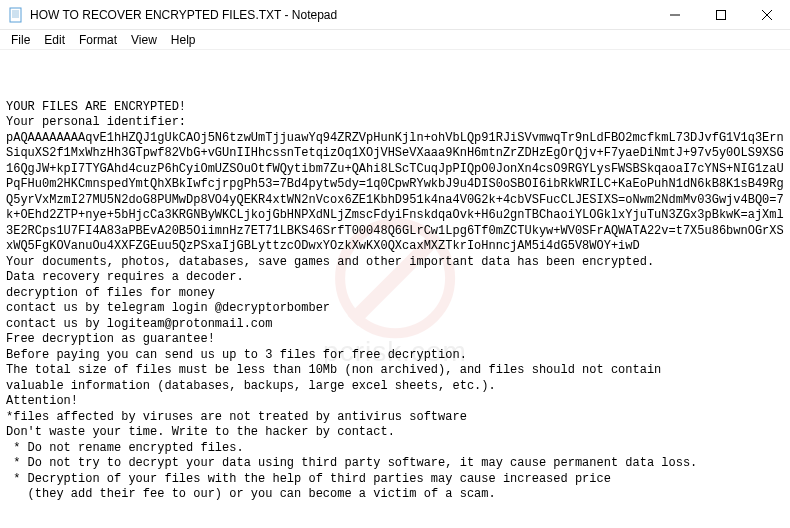 This screenshot has height=528, width=790. What do you see at coordinates (395, 464) in the screenshot?
I see `text-line: * Do not try to decrypt your data using …` at bounding box center [395, 464].